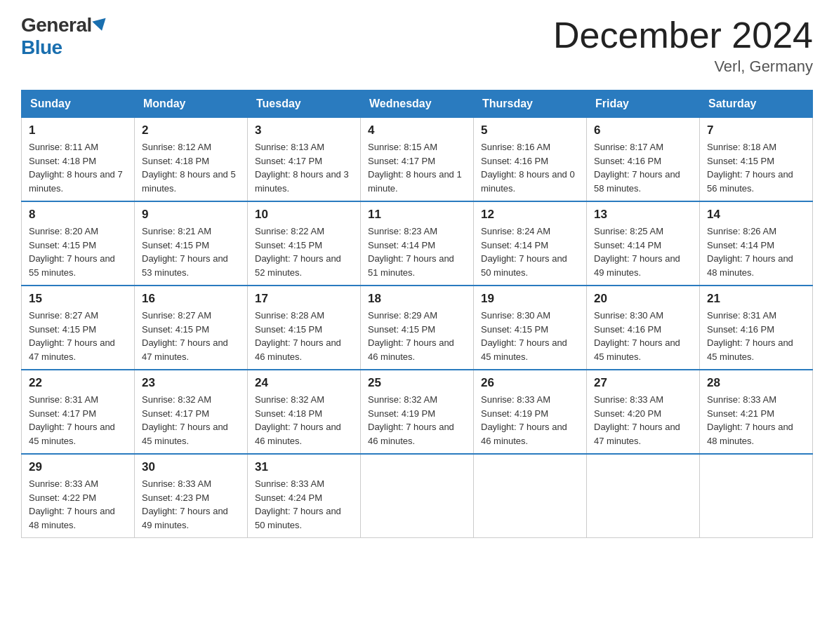 The height and width of the screenshot is (644, 834). What do you see at coordinates (417, 215) in the screenshot?
I see `day-number: 11` at bounding box center [417, 215].